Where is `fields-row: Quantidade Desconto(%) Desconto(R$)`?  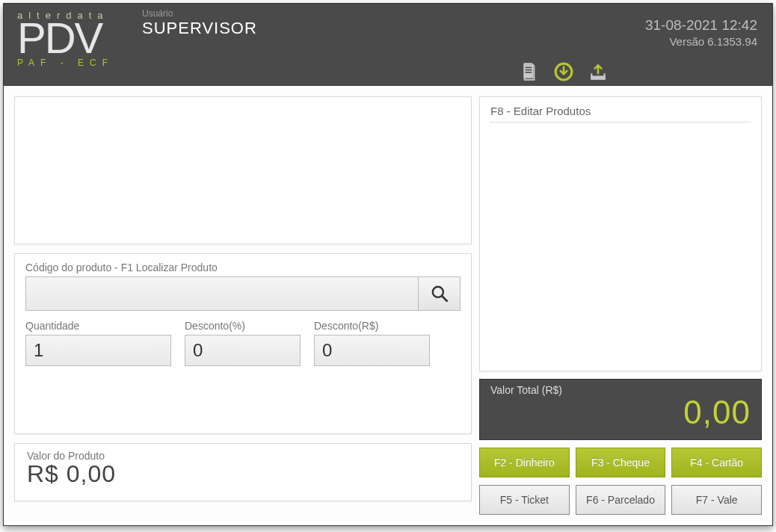
fields-row: Quantidade Desconto(%) Desconto(R$) is located at coordinates (243, 343).